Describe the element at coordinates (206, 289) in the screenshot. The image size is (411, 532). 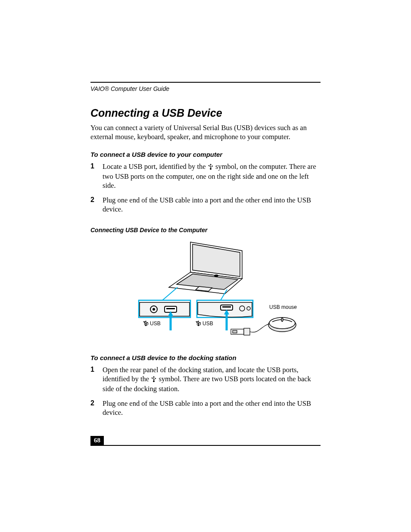
I see `figure-container: USB mouse To USB To` at that location.